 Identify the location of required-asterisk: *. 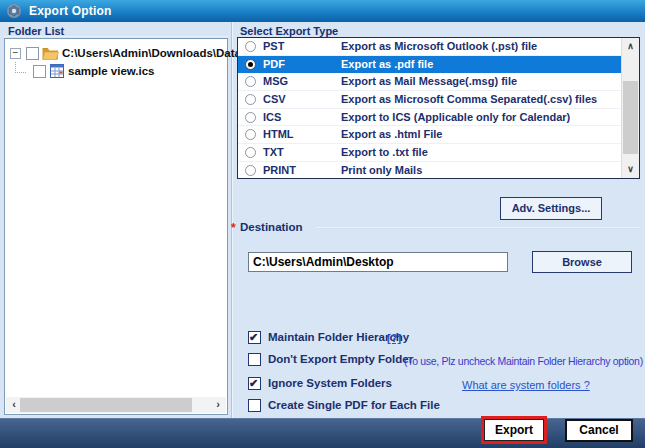
(234, 228).